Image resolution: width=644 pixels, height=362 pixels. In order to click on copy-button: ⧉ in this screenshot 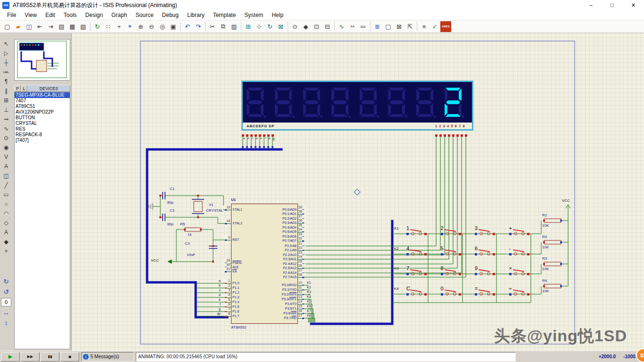, I will do `click(223, 26)`.